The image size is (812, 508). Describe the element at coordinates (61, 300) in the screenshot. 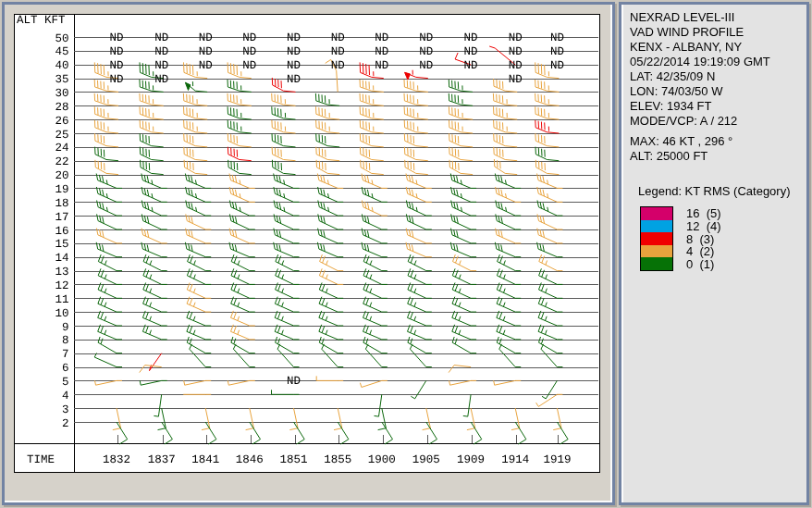

I see `svg-text: 11` at that location.